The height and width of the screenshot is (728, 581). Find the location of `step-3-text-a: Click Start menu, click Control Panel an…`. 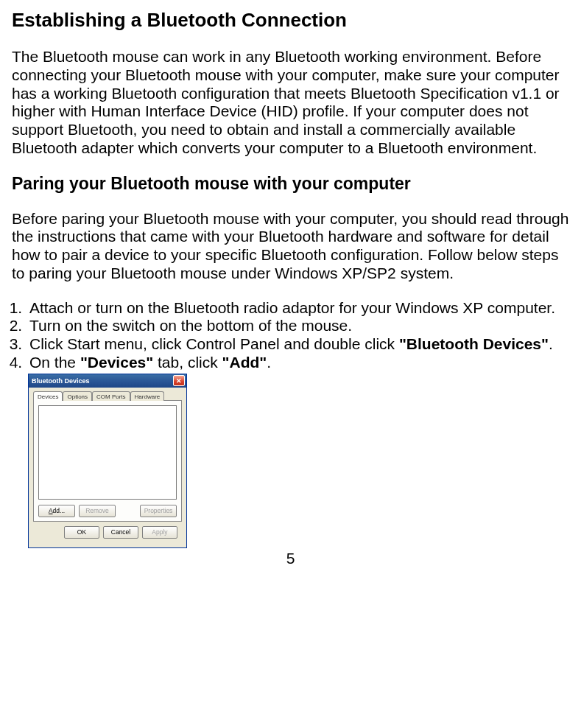

step-3-text-a: Click Start menu, click Control Panel an… is located at coordinates (214, 343).